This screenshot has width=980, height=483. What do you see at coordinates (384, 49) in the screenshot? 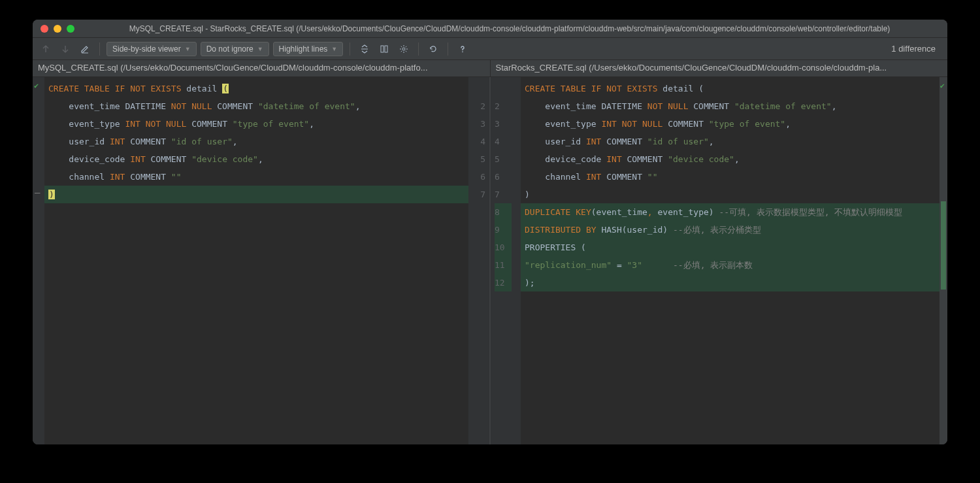
I see `sync-scroll-icon` at bounding box center [384, 49].